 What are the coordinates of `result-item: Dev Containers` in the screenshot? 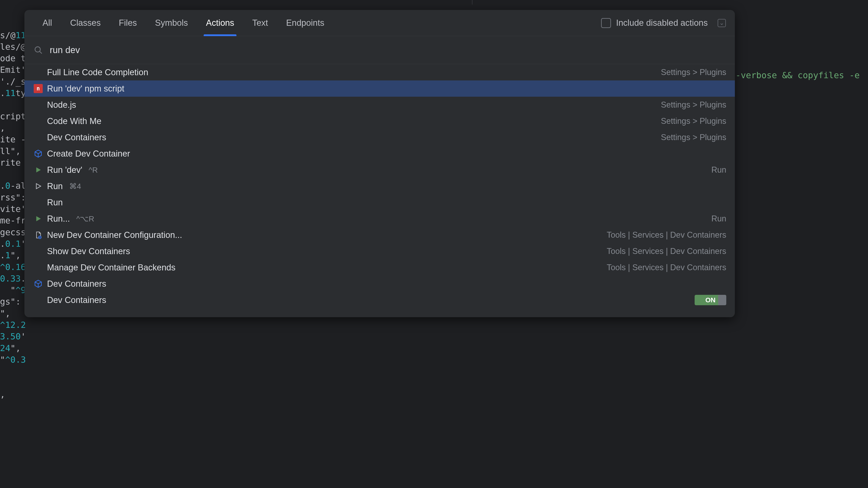 It's located at (379, 284).